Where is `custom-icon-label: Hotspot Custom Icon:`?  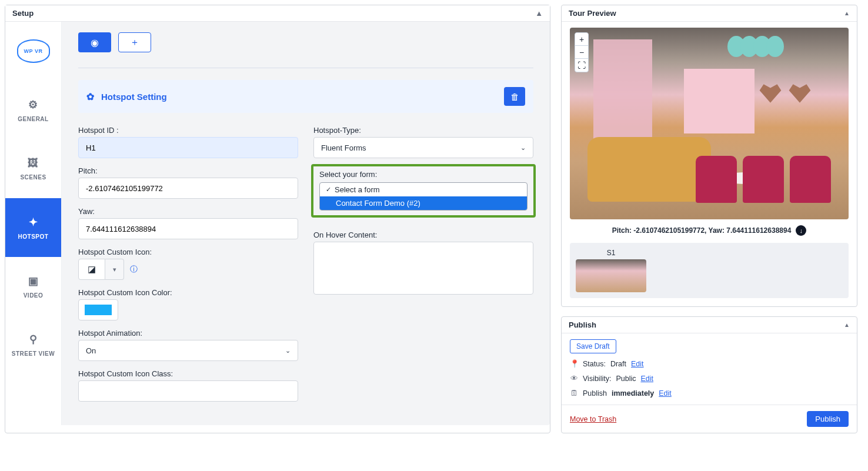
custom-icon-label: Hotspot Custom Icon: is located at coordinates (188, 252).